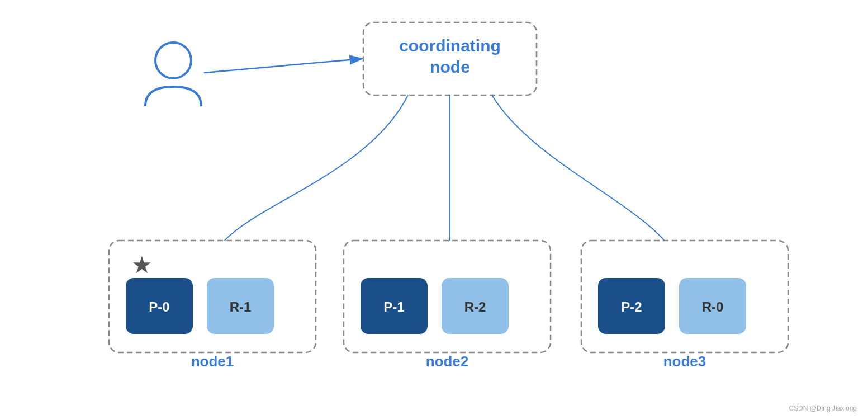  I want to click on node2-primary-label: P-1, so click(393, 307).